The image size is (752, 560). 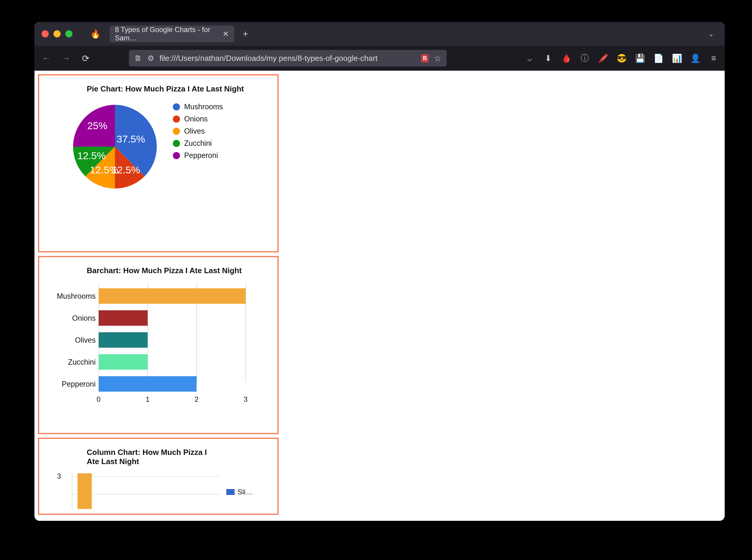 I want to click on bar-olives, so click(x=123, y=340).